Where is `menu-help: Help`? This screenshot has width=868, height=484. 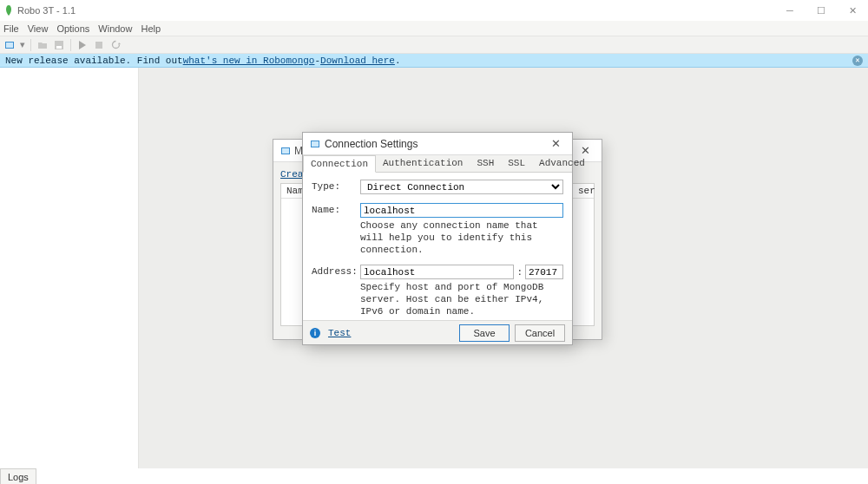 menu-help: Help is located at coordinates (151, 29).